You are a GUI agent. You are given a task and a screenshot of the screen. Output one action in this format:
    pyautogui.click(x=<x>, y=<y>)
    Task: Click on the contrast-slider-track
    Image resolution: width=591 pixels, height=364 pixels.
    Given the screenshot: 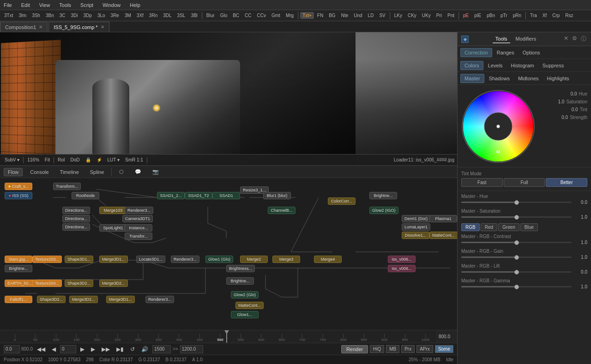 What is the action you would take?
    pyautogui.click(x=516, y=243)
    